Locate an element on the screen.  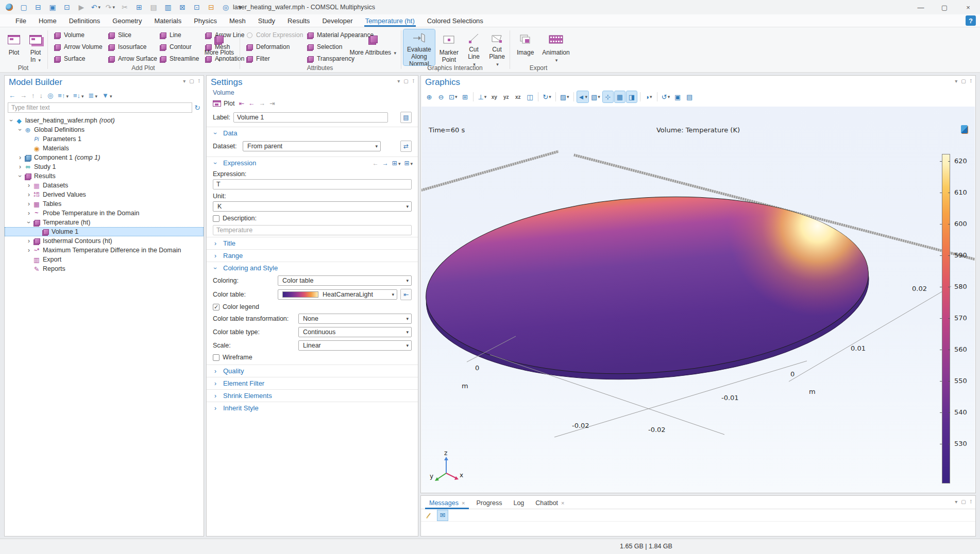
projection-icon: ◫ is located at coordinates (530, 97).